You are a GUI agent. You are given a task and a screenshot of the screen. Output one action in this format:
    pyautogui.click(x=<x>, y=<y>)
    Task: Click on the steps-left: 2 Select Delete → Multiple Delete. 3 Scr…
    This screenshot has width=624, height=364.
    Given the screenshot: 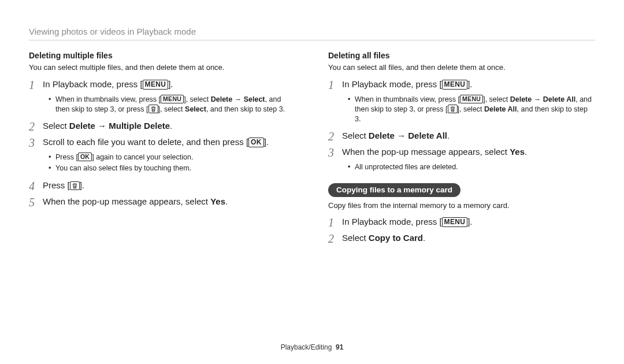 What is the action you would take?
    pyautogui.click(x=162, y=135)
    